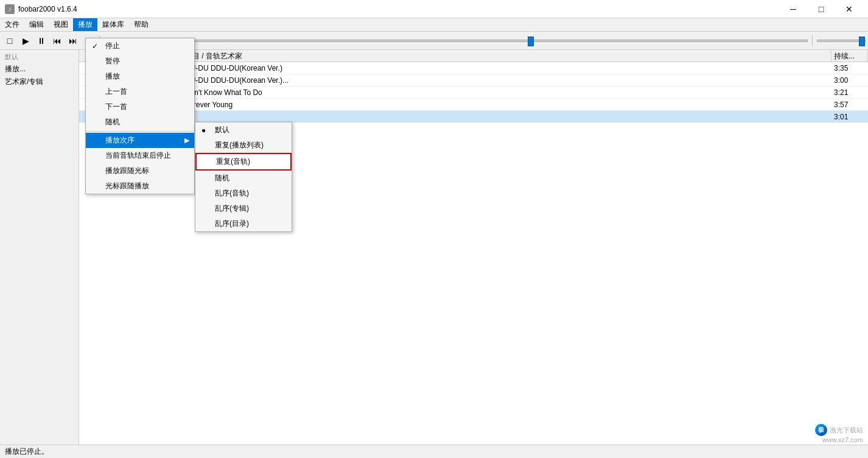 The width and height of the screenshot is (868, 458). What do you see at coordinates (850, 105) in the screenshot?
I see `row-duration: 3:57` at bounding box center [850, 105].